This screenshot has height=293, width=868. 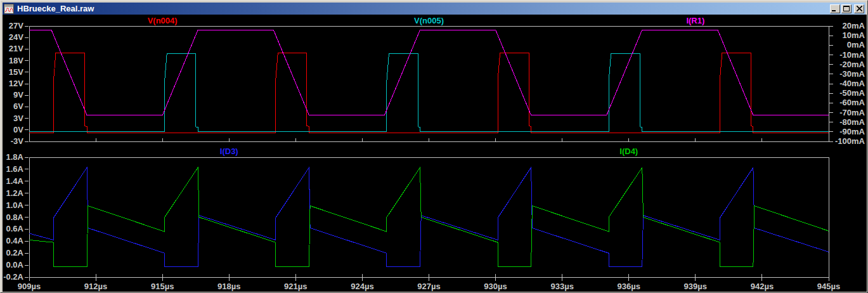 What do you see at coordinates (16, 37) in the screenshot?
I see `y-axis-tick-label: 24V` at bounding box center [16, 37].